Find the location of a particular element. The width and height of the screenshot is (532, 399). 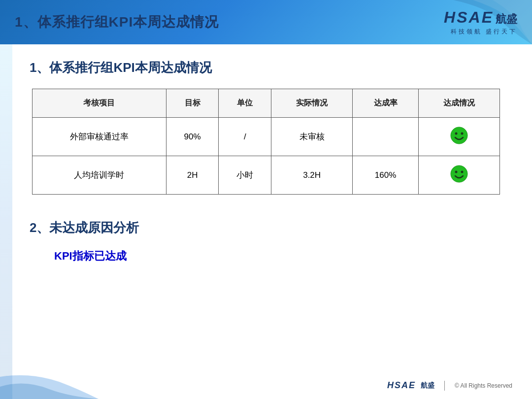

row1-status is located at coordinates (459, 137).